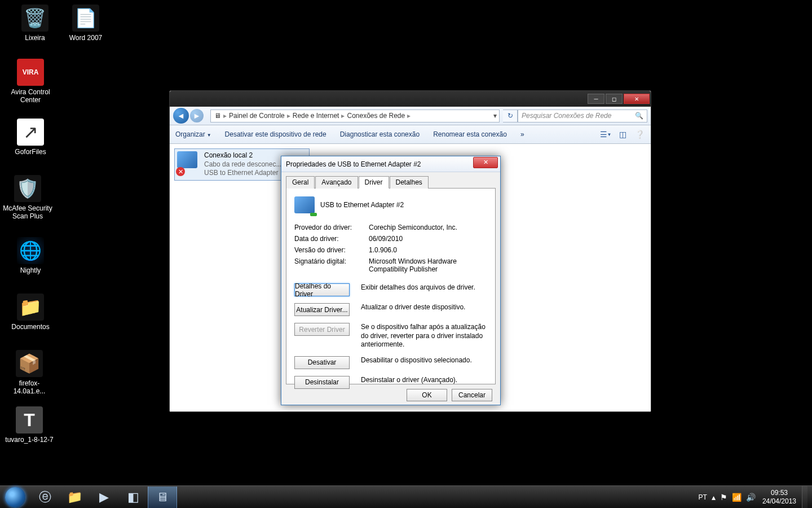  I want to click on nightly-icon: 🌐, so click(30, 251).